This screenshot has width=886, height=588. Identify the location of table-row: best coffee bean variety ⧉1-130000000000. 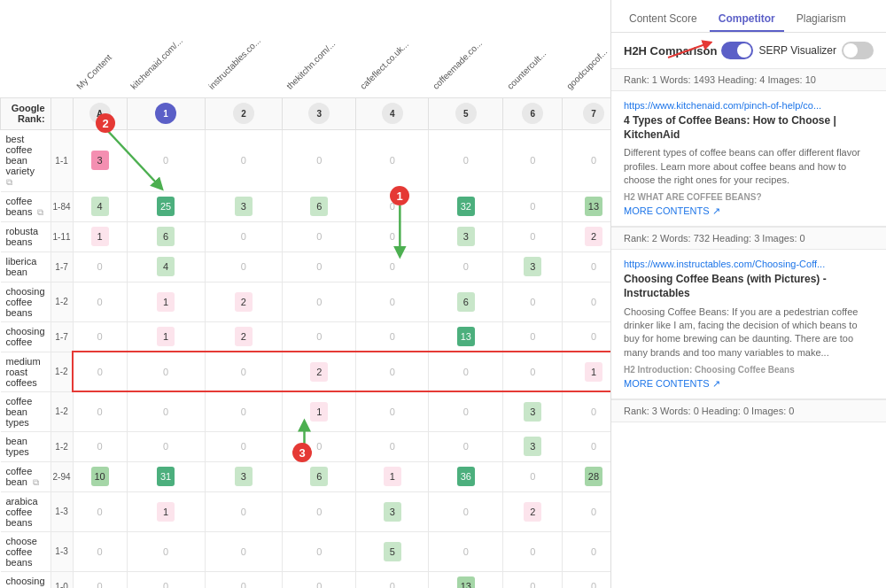
(307, 160).